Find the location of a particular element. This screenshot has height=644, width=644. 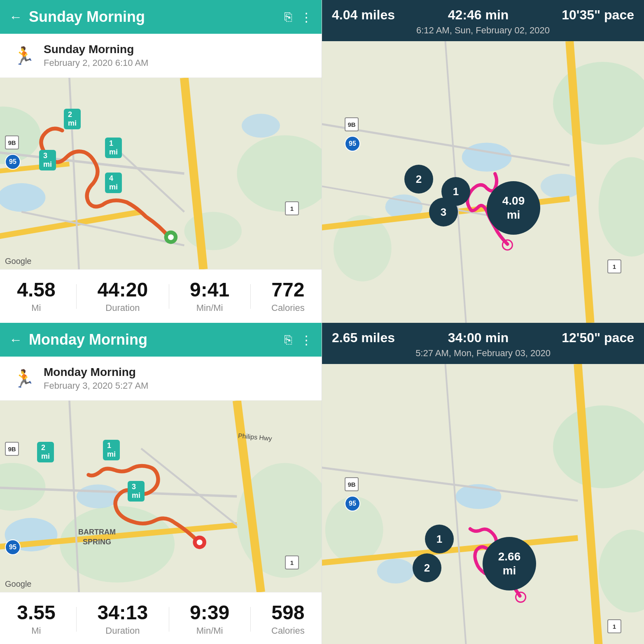

run-date: February 2, 2020 6:10 AM is located at coordinates (96, 63).